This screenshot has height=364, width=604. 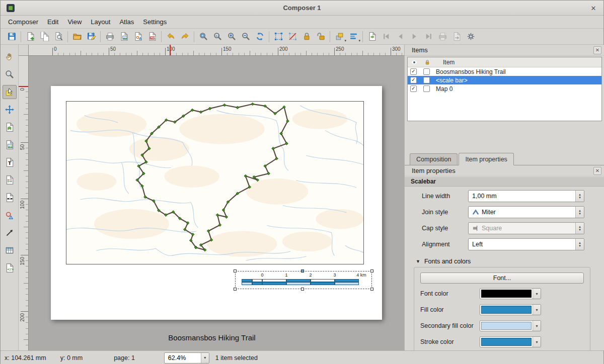 What do you see at coordinates (434, 159) in the screenshot?
I see `tab-composition: Composition` at bounding box center [434, 159].